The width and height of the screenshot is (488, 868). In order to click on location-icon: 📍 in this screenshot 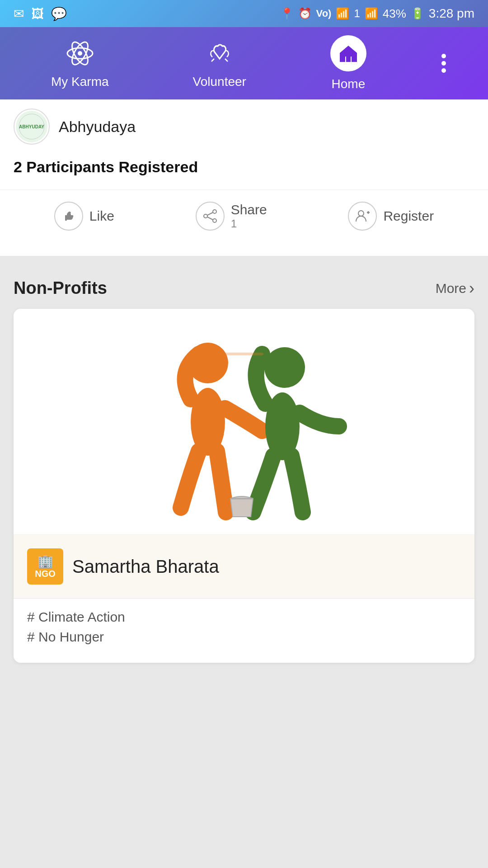, I will do `click(287, 14)`.